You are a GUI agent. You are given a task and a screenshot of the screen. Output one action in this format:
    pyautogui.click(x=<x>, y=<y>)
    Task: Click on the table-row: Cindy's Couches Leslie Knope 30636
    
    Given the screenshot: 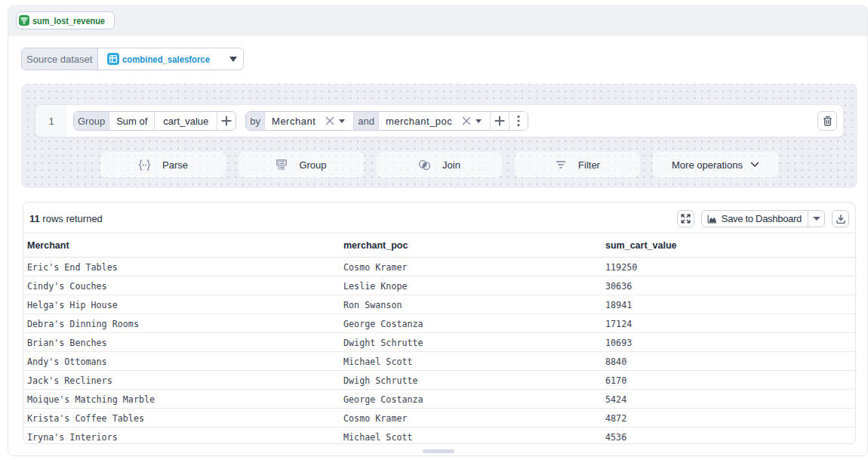 What is the action you would take?
    pyautogui.click(x=439, y=286)
    